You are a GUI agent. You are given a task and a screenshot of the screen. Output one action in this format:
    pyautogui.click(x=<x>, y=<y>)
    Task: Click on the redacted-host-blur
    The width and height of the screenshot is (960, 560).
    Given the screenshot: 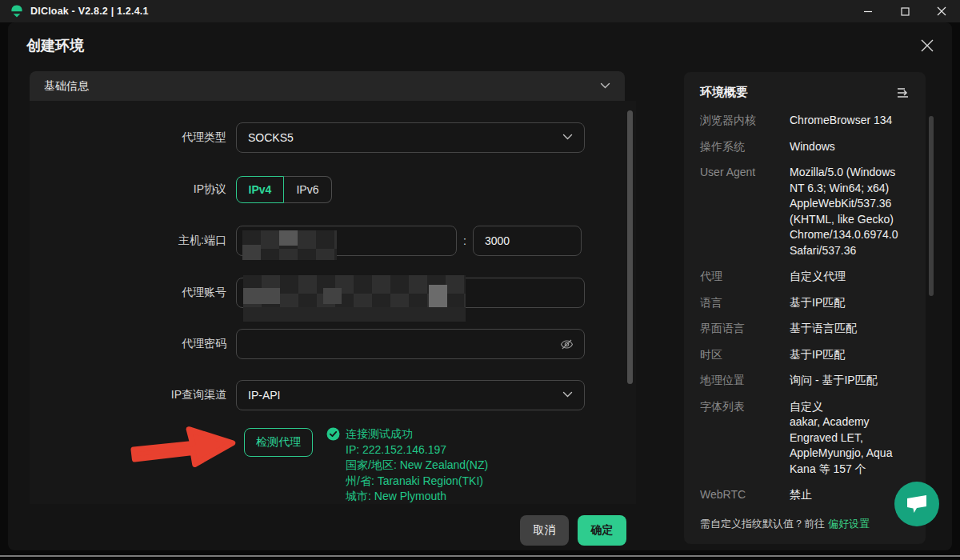 What is the action you would take?
    pyautogui.click(x=290, y=245)
    